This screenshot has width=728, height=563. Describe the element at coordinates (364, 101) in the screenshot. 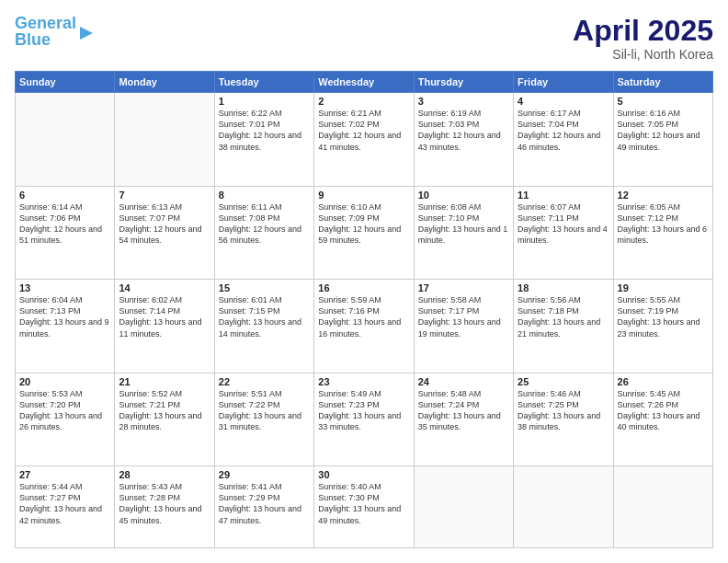

I see `day-number: 2` at that location.